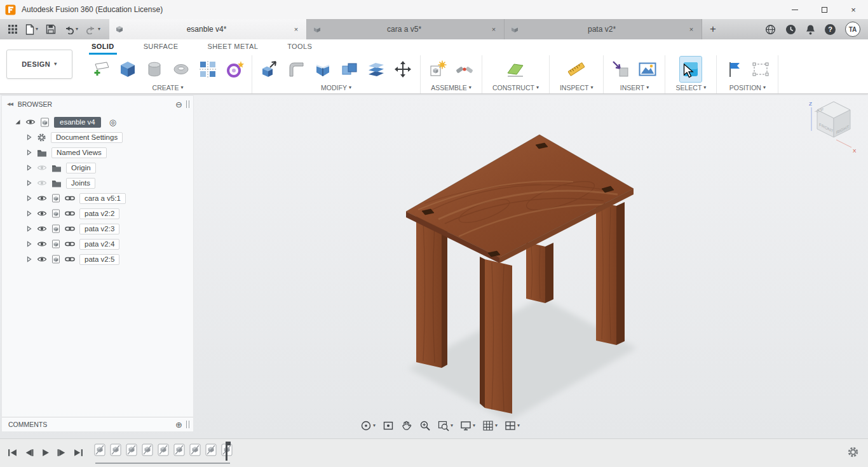  What do you see at coordinates (99, 244) in the screenshot?
I see `tree-item-label: pata v2:4` at bounding box center [99, 244].